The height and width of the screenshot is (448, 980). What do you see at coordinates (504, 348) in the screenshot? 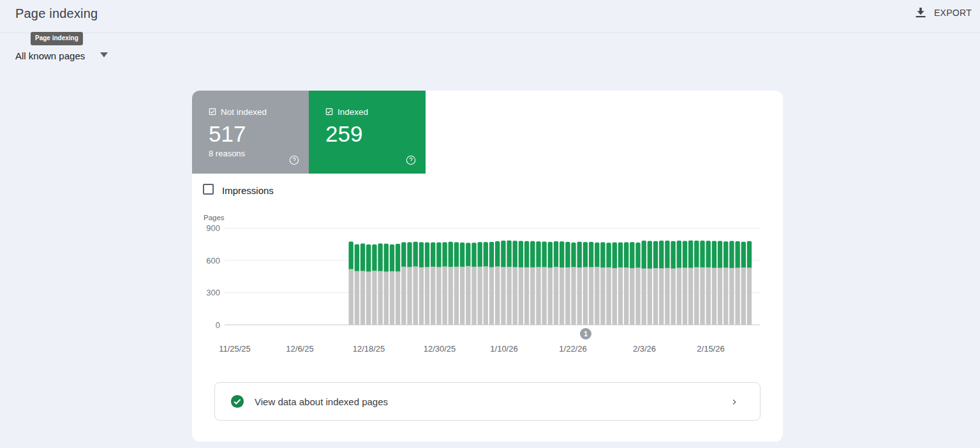
I see `svg-text: 1/10/26` at bounding box center [504, 348].